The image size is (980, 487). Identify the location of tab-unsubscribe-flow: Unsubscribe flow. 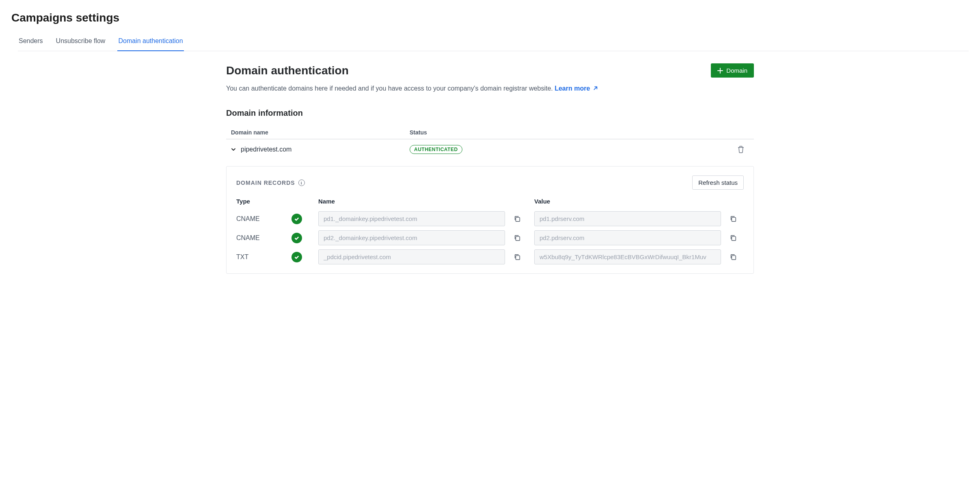
(81, 42).